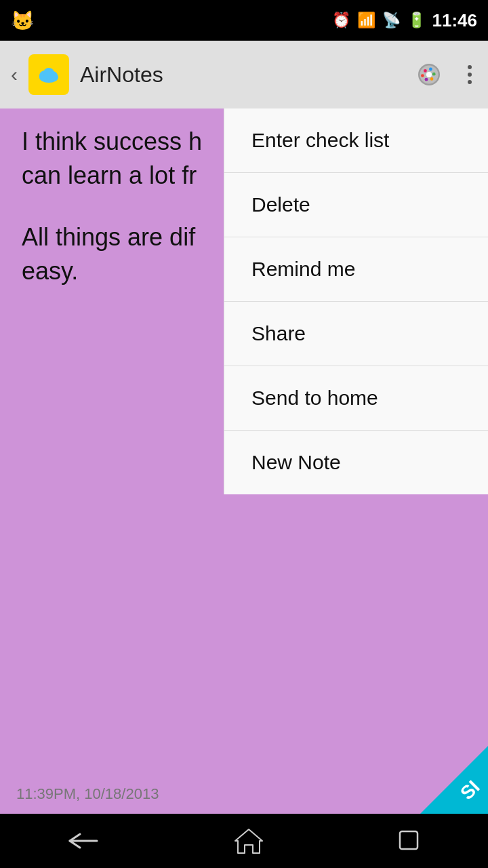  What do you see at coordinates (83, 841) in the screenshot?
I see `back-nav-icon` at bounding box center [83, 841].